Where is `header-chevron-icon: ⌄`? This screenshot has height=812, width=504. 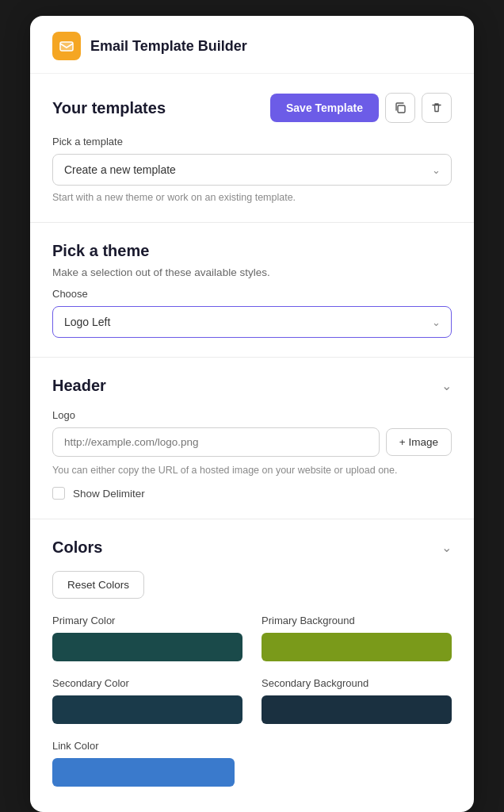 header-chevron-icon: ⌄ is located at coordinates (447, 385).